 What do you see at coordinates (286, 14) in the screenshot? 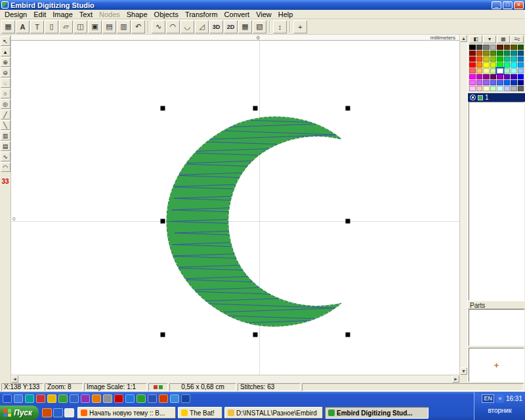
I see `menu-help: Help` at bounding box center [286, 14].